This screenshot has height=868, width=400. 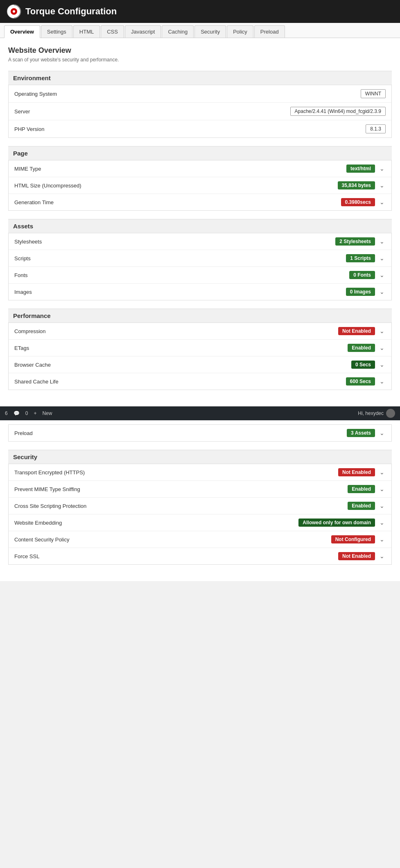 What do you see at coordinates (362, 185) in the screenshot?
I see `html-size-value-wrap: 35,834 bytes ⌄` at bounding box center [362, 185].